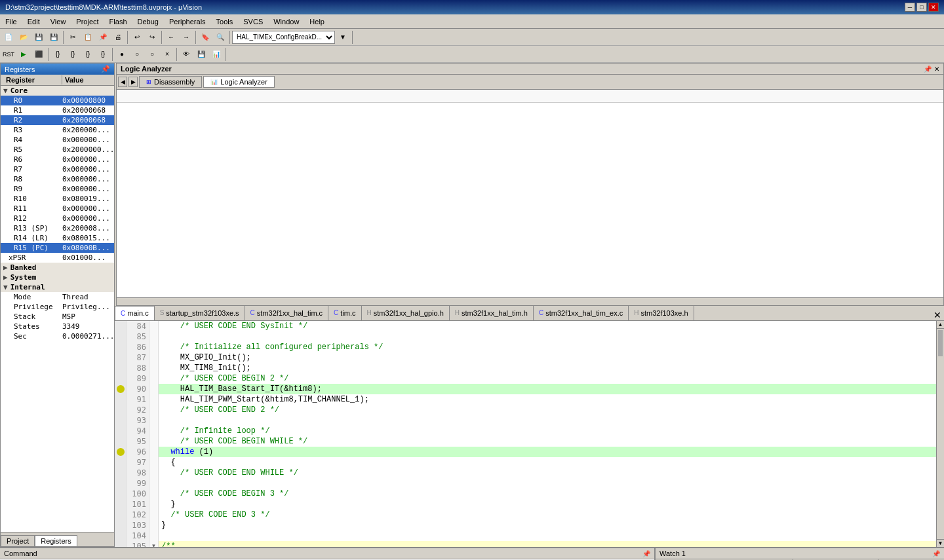 This screenshot has width=944, height=560. What do you see at coordinates (58, 179) in the screenshot?
I see `reg-r8: R8 0x000000...` at bounding box center [58, 179].